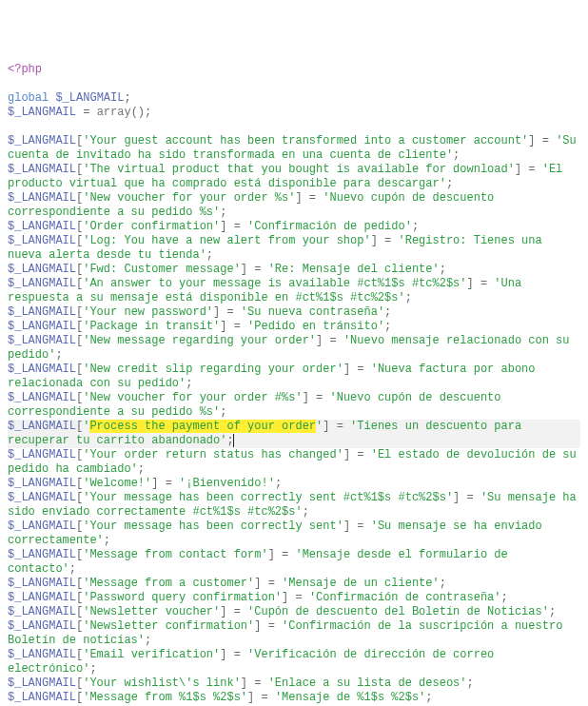  Describe the element at coordinates (162, 269) in the screenshot. I see `lang-key-5: Fwd: Customer message` at that location.